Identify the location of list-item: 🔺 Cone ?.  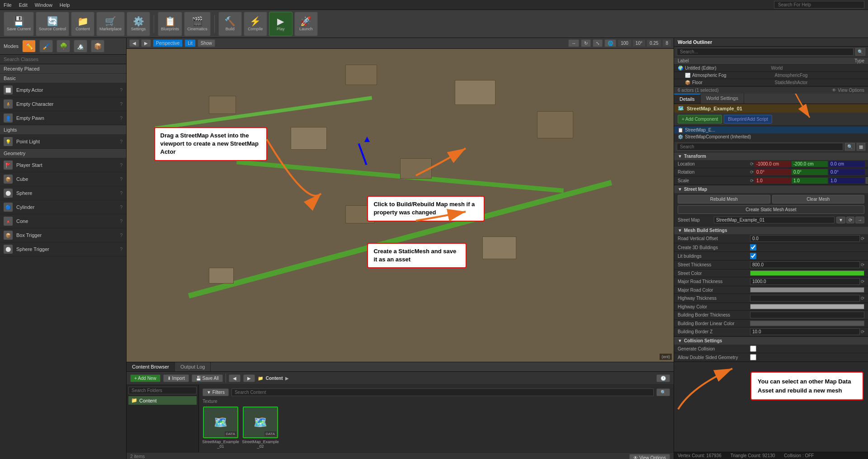
(63, 222).